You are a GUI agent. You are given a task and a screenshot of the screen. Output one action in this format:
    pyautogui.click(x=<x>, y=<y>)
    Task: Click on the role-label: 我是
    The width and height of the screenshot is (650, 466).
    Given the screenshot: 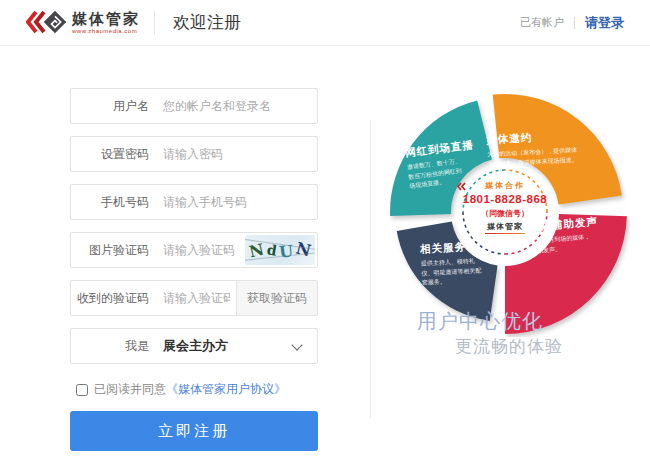 What is the action you would take?
    pyautogui.click(x=110, y=346)
    